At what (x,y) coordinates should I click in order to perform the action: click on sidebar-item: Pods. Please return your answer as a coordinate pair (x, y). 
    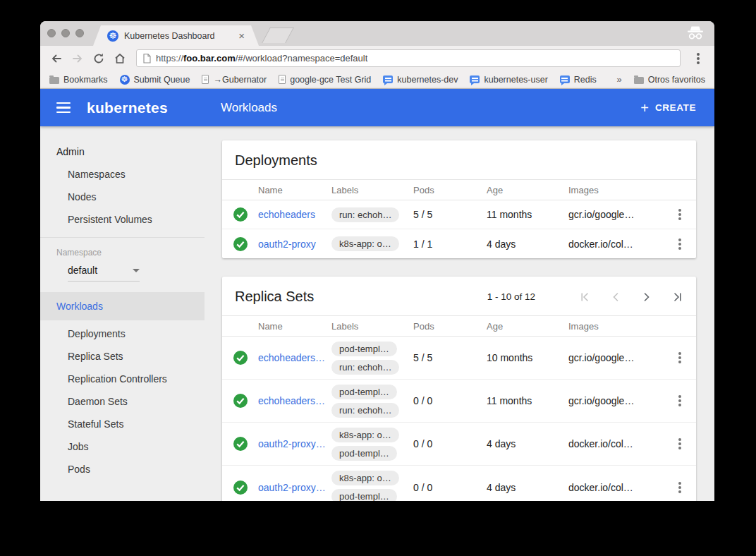
    Looking at the image, I should click on (123, 469).